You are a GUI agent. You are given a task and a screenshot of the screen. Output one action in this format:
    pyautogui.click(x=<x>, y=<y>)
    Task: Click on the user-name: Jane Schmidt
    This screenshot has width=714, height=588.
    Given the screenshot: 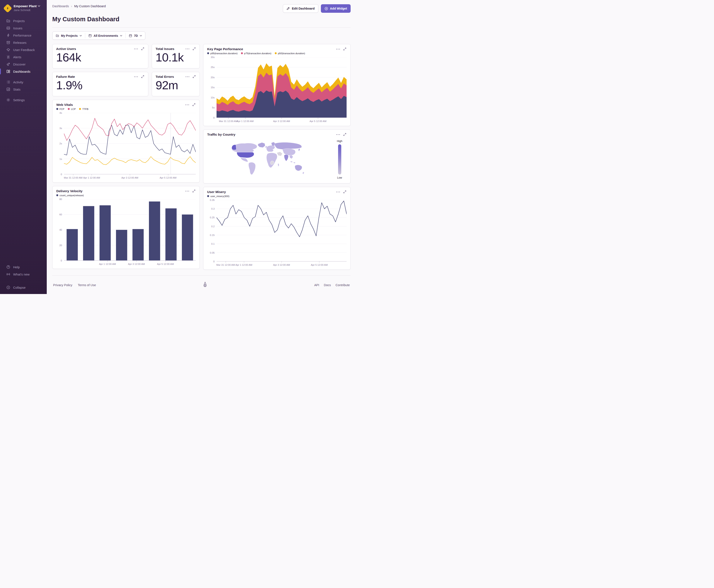 What is the action you would take?
    pyautogui.click(x=27, y=10)
    